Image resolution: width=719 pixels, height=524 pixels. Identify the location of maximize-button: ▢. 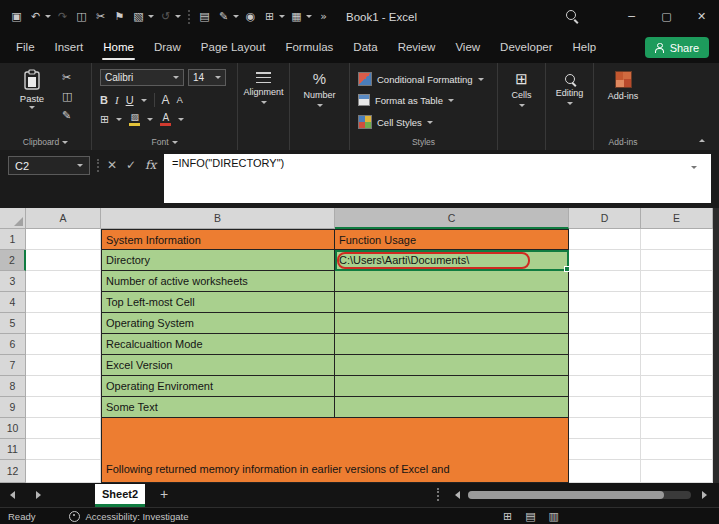
(666, 16).